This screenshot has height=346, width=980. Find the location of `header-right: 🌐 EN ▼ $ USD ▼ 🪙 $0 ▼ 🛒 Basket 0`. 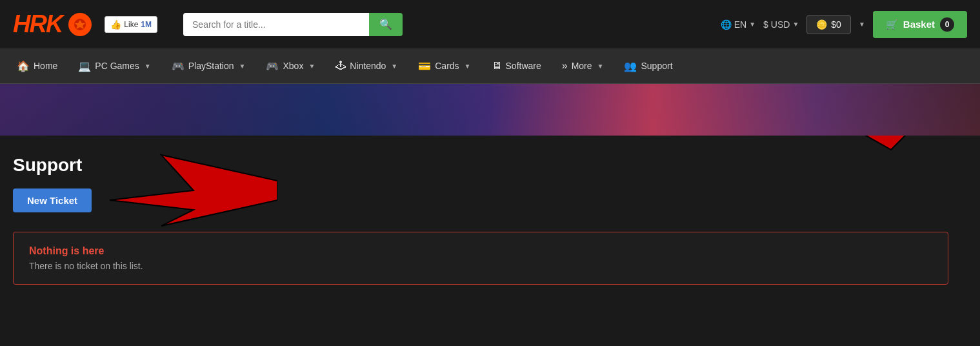

header-right: 🌐 EN ▼ $ USD ▼ 🪙 $0 ▼ 🛒 Basket 0 is located at coordinates (844, 25).